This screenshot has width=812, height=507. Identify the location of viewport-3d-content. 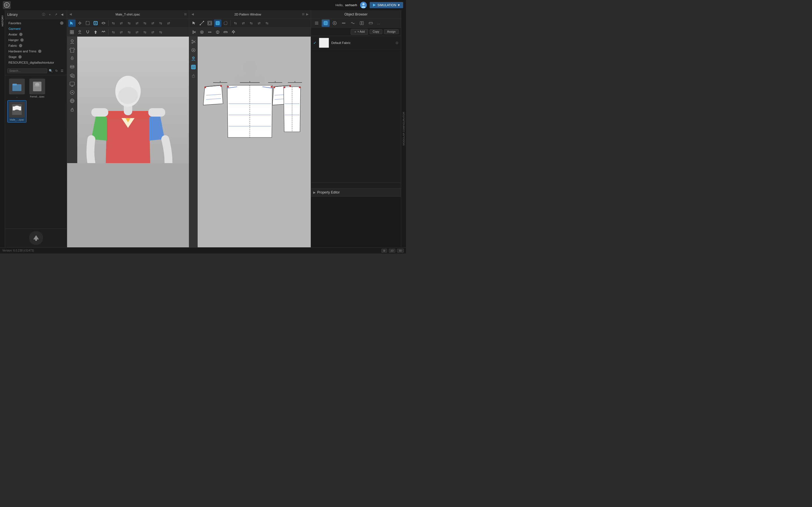
(128, 142).